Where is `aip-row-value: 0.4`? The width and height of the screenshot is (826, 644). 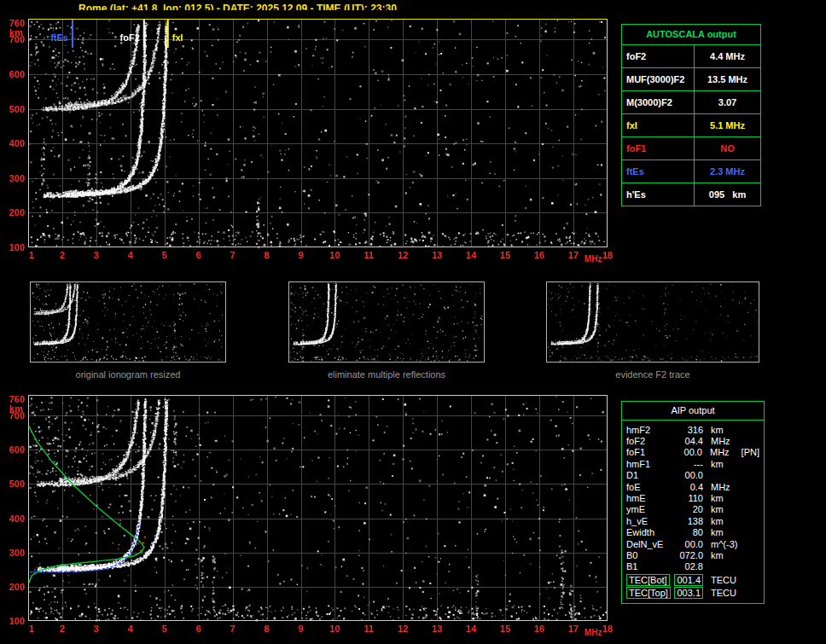 aip-row-value: 0.4 is located at coordinates (689, 487).